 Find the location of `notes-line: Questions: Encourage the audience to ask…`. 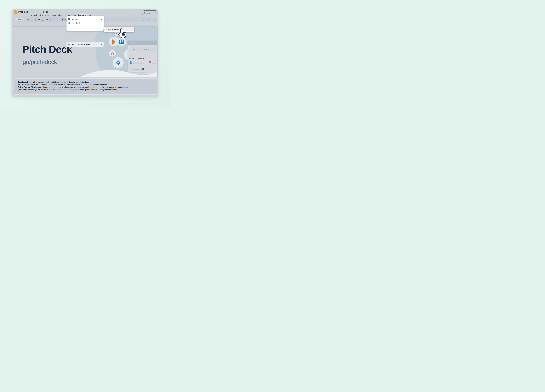

notes-line: Questions: Encourage the audience to ask… is located at coordinates (86, 90).